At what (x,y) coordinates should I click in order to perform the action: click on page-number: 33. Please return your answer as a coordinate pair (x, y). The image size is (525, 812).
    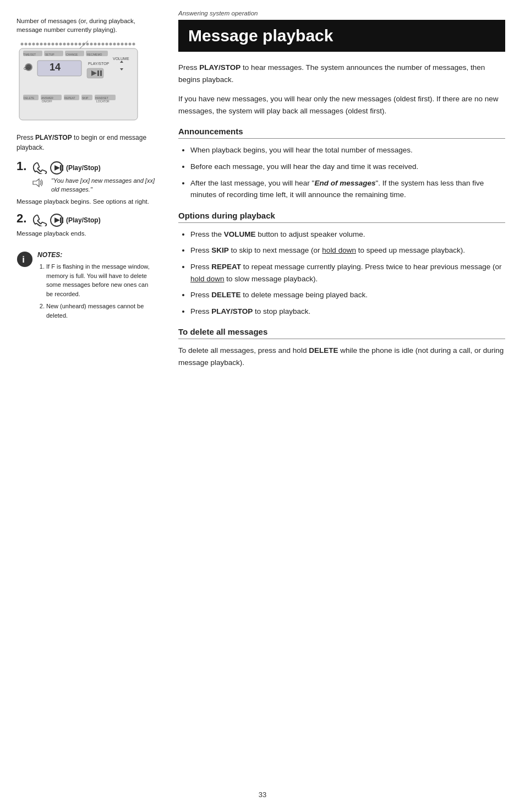
    Looking at the image, I should click on (262, 795).